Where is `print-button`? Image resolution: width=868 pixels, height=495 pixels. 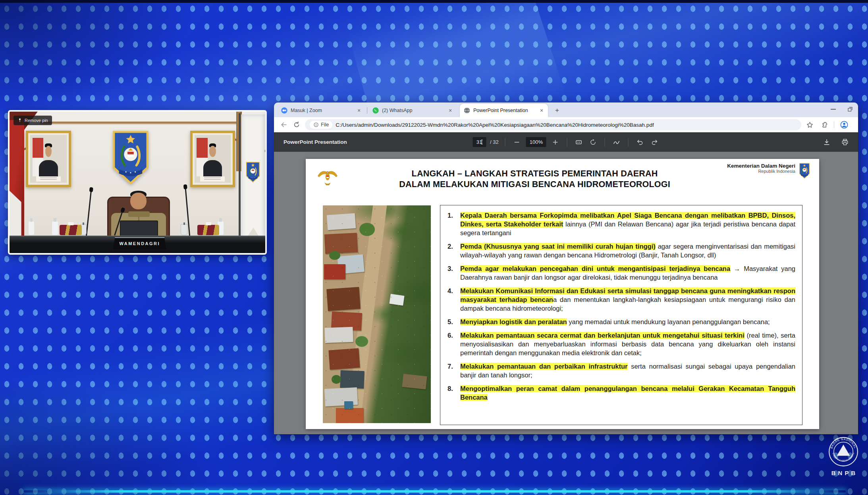
print-button is located at coordinates (845, 142).